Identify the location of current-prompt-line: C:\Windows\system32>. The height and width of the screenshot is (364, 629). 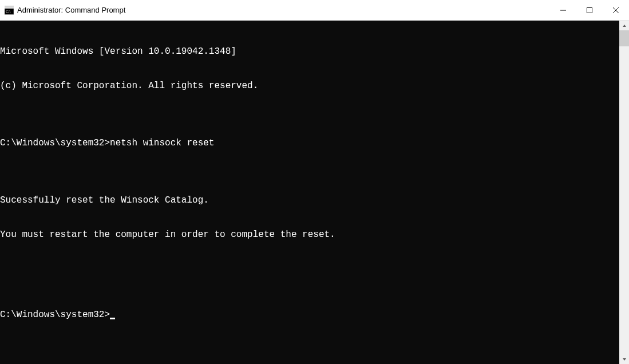
(310, 315).